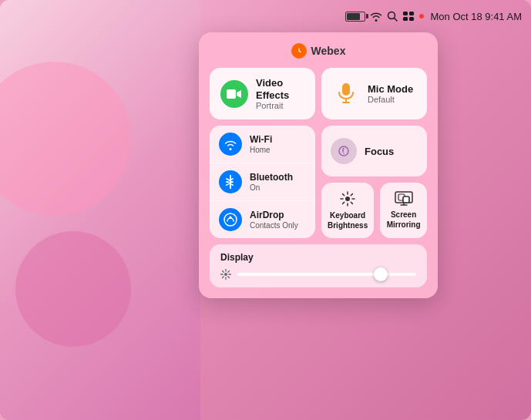 This screenshot has height=420, width=531. What do you see at coordinates (230, 182) in the screenshot?
I see `bluetooth-icon` at bounding box center [230, 182].